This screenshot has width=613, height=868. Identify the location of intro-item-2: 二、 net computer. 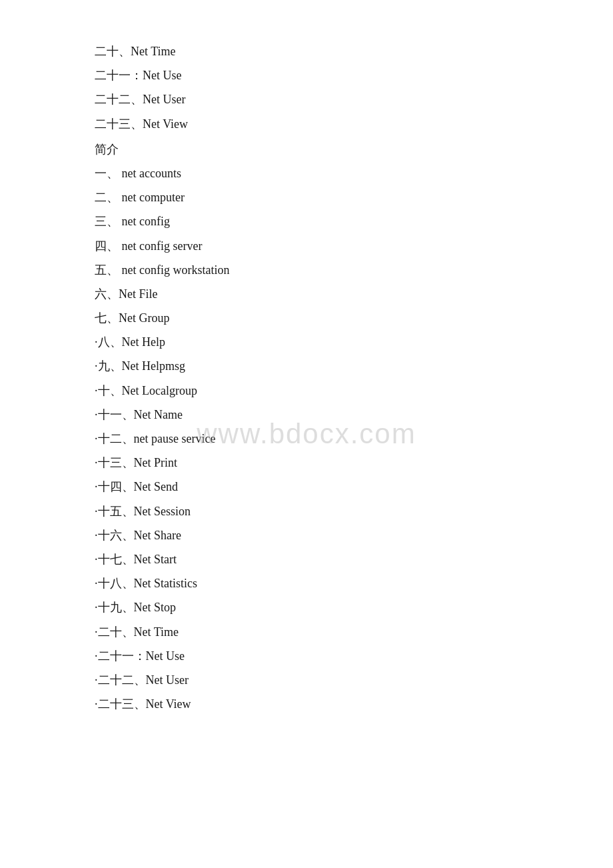
(306, 197).